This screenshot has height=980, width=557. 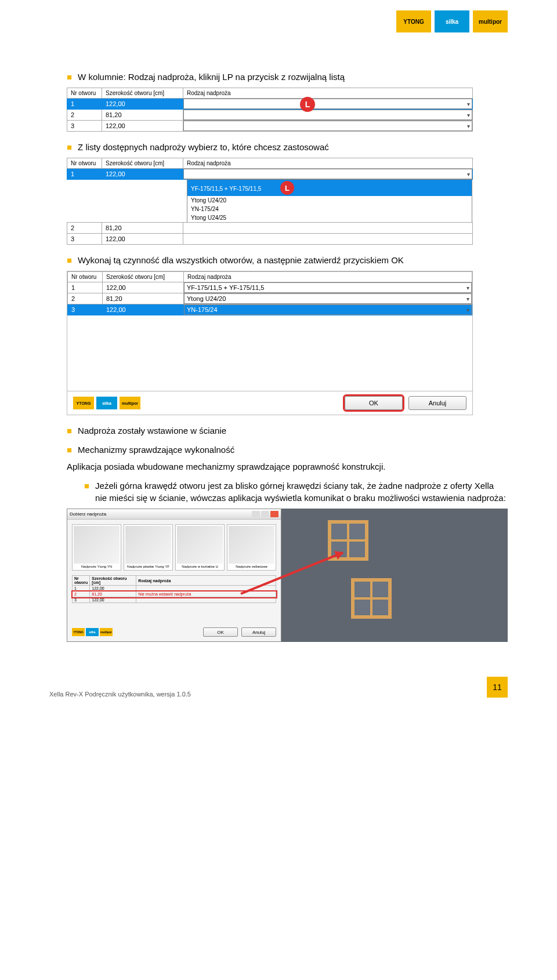 What do you see at coordinates (270, 174) in the screenshot?
I see `row1: 1 122,00` at bounding box center [270, 174].